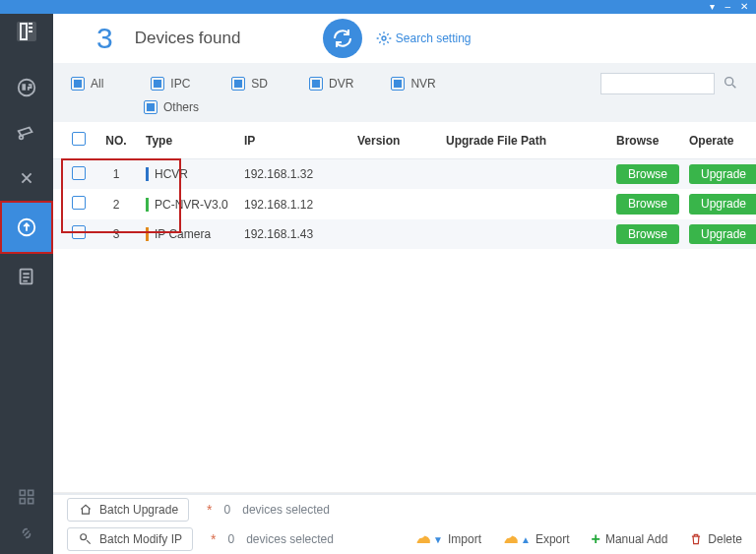  What do you see at coordinates (285, 510) in the screenshot?
I see `selected-text-1: devices selected` at bounding box center [285, 510].